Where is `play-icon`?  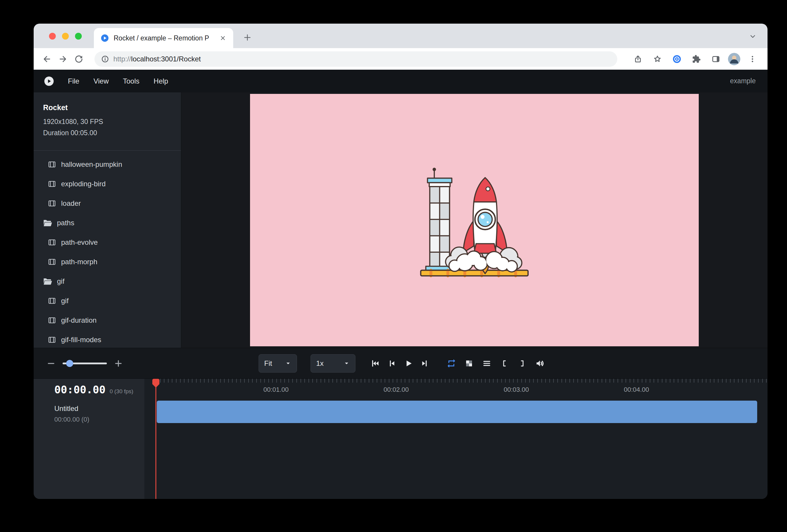 play-icon is located at coordinates (408, 363).